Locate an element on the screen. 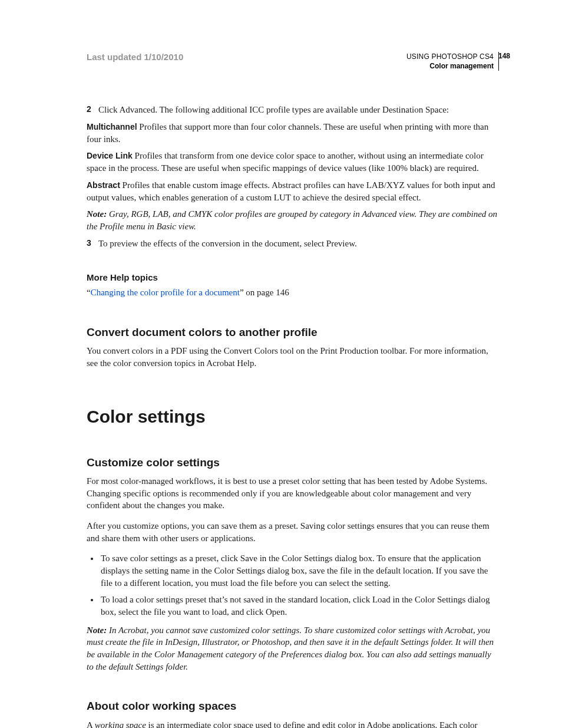 Image resolution: width=562 pixels, height=728 pixels. heading-customize: Customize color settings is located at coordinates (293, 463).